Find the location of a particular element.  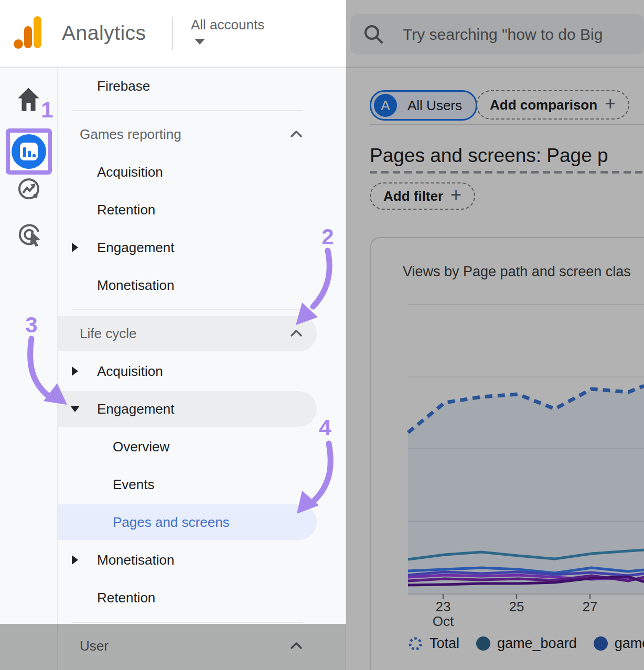

sidebar-item-label: Pages and screens is located at coordinates (171, 522).